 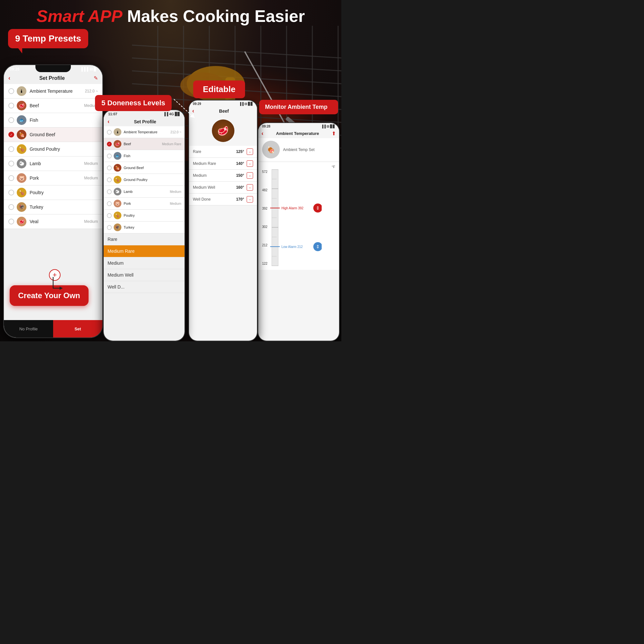 What do you see at coordinates (250, 175) in the screenshot?
I see `edit-medium-button: –` at bounding box center [250, 175].